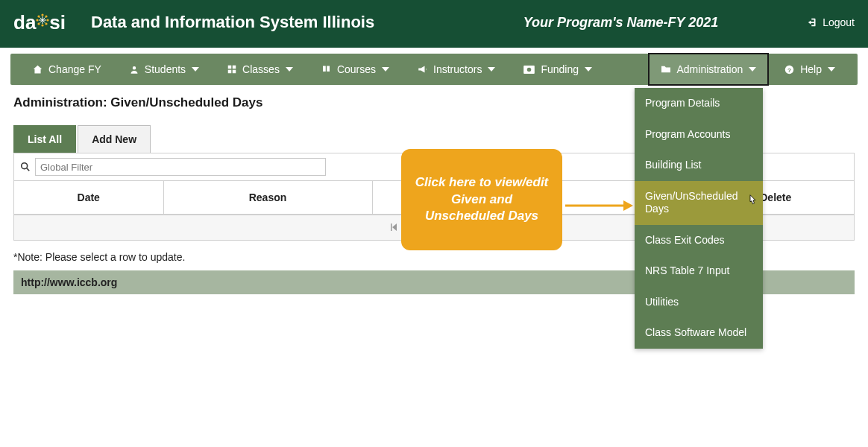 Image resolution: width=868 pixels, height=447 pixels. I want to click on paginator-first, so click(394, 227).